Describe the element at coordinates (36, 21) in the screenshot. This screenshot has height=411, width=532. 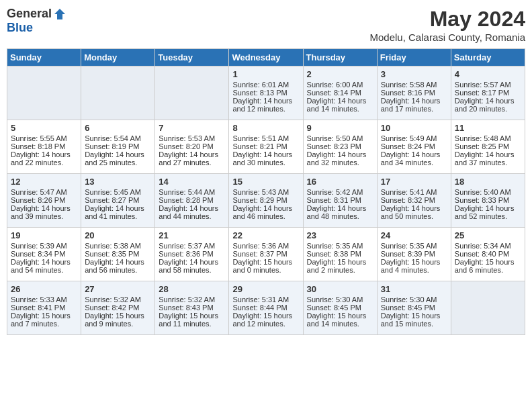
I see `logo: General Blue` at that location.